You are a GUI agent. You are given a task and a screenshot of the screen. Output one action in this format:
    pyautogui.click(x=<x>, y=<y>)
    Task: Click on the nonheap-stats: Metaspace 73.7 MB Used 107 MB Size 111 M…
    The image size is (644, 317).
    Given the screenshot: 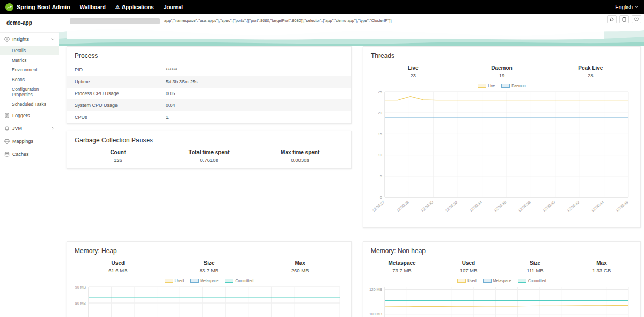 What is the action you would take?
    pyautogui.click(x=502, y=269)
    